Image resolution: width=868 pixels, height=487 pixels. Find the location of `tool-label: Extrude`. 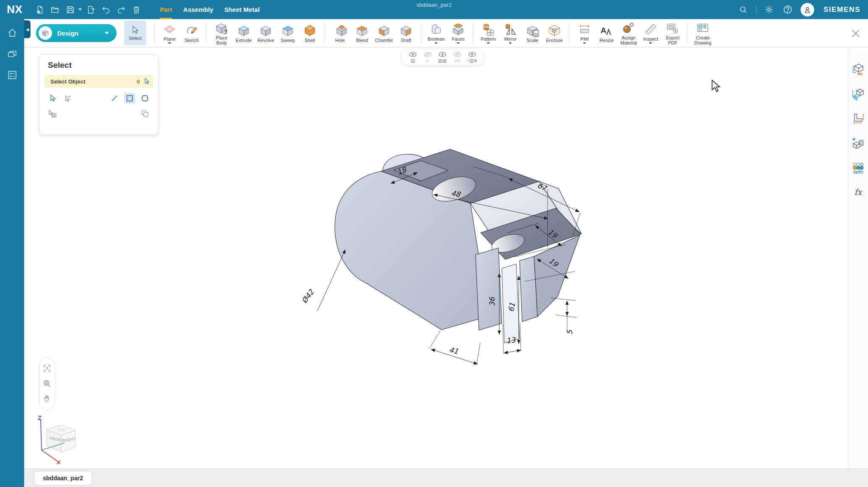

tool-label: Extrude is located at coordinates (244, 40).